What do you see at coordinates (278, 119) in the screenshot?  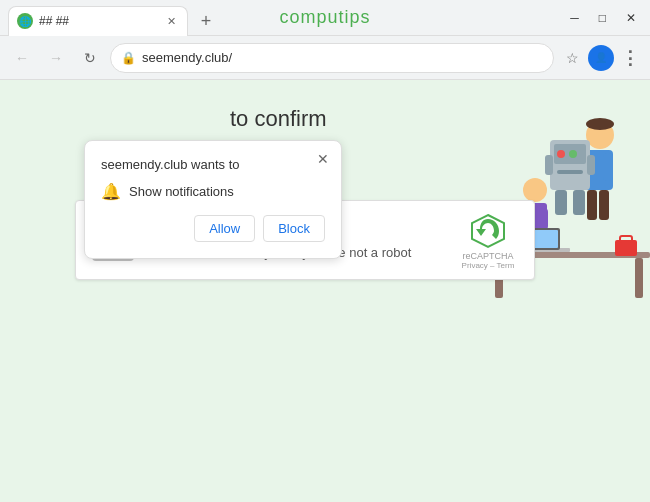 I see `confirm-text: to confirm` at bounding box center [278, 119].